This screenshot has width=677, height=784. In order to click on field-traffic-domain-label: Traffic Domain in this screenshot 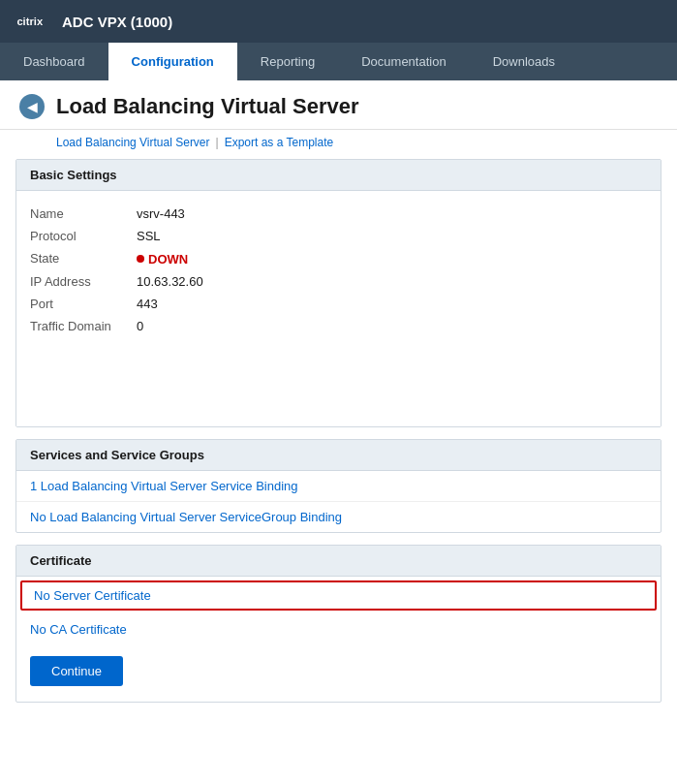, I will do `click(83, 326)`.